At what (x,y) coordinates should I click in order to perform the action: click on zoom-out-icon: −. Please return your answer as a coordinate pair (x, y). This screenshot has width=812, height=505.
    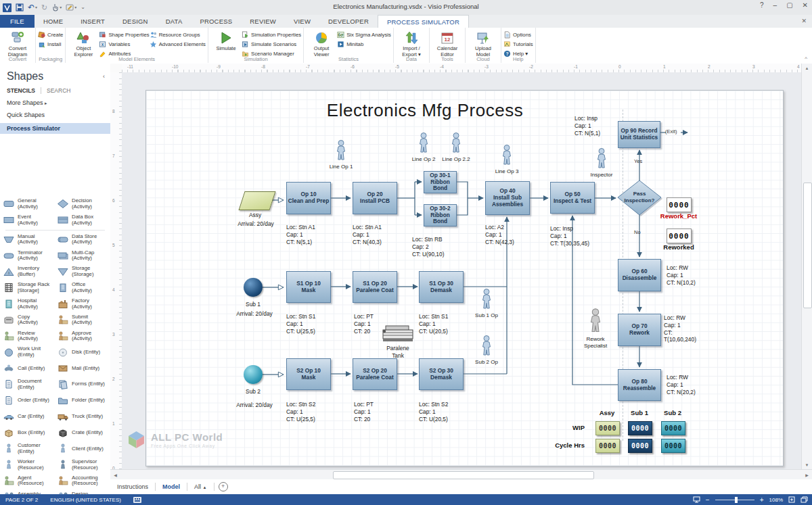
    Looking at the image, I should click on (708, 500).